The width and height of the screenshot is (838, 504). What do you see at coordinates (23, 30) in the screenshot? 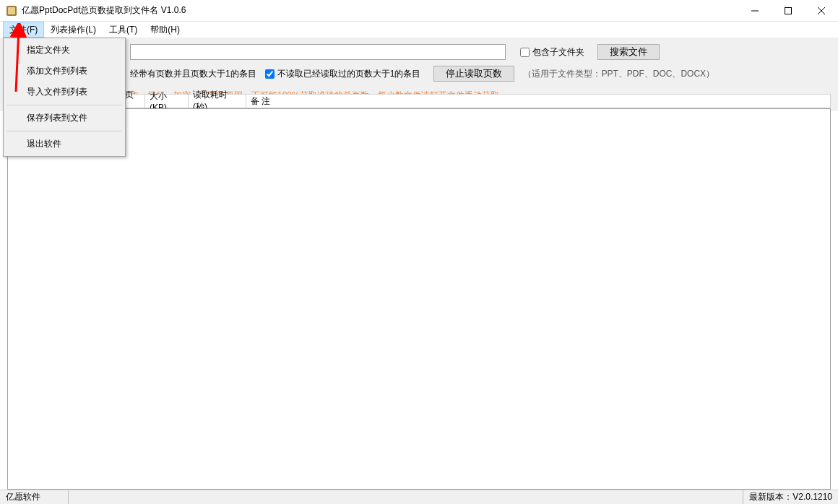
I see `menu-file: 文件(F)` at bounding box center [23, 30].